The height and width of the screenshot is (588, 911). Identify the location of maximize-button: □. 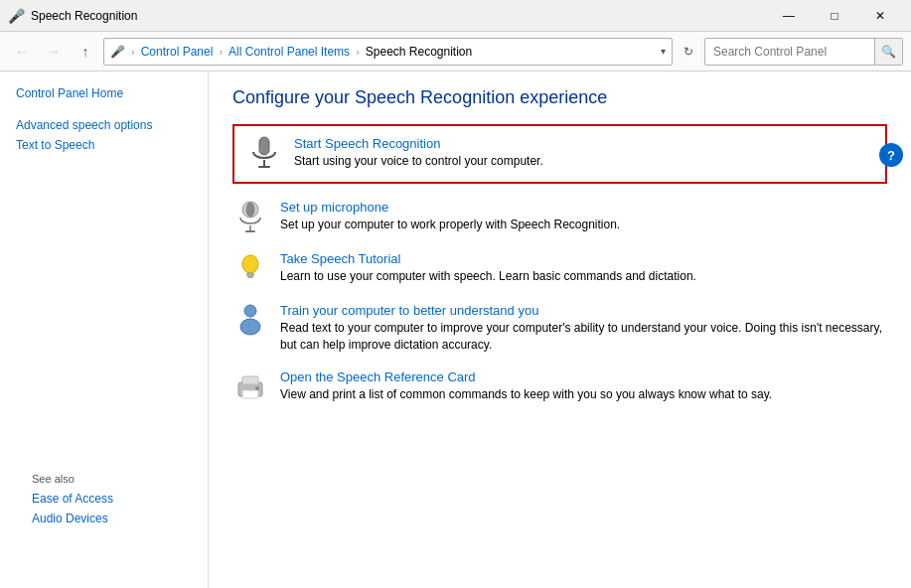
(835, 16).